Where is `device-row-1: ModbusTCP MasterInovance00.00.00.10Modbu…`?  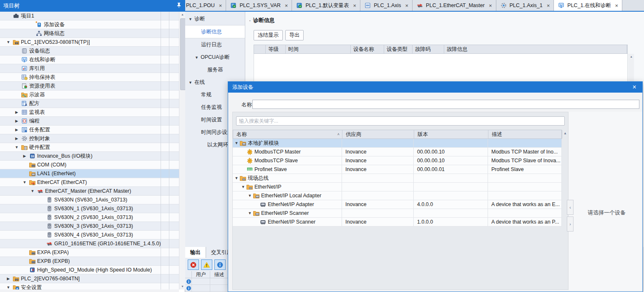
device-row-1: ModbusTCP MasterInovance00.00.00.10Modbu… is located at coordinates (397, 152).